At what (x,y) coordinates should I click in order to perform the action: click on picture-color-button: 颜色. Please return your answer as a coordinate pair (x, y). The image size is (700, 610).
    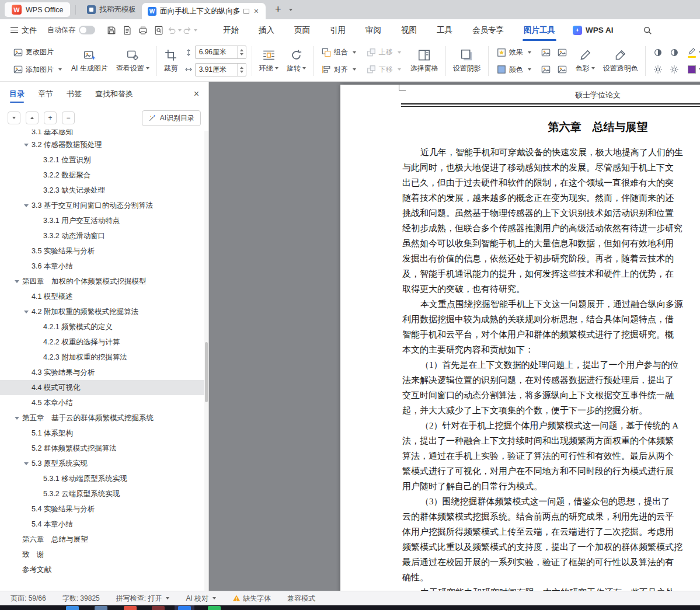
    Looking at the image, I should click on (514, 70).